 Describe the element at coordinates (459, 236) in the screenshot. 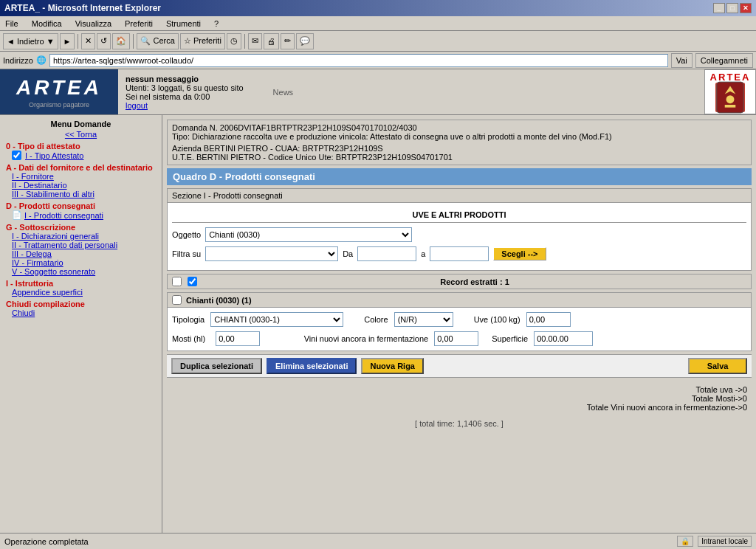

I see `table-inner: UVE E ALTRI PRODOTTI Oggetto Chianti (00…` at that location.